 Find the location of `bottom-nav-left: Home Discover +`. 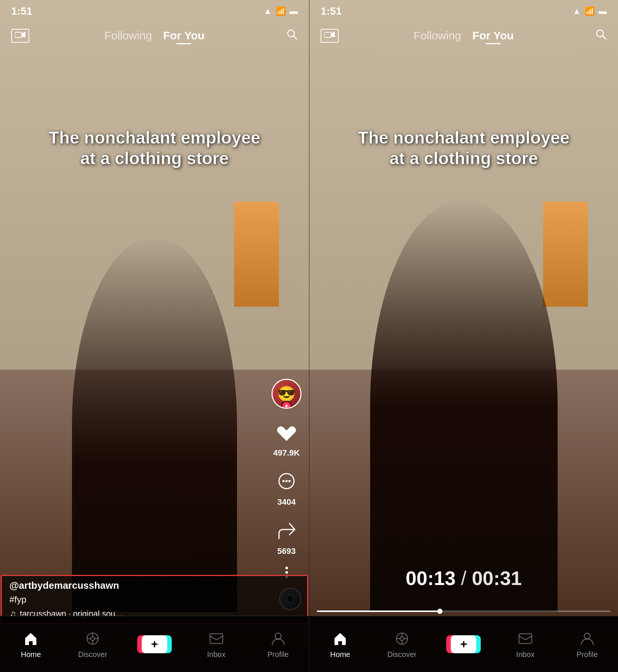

bottom-nav-left: Home Discover + is located at coordinates (154, 644).